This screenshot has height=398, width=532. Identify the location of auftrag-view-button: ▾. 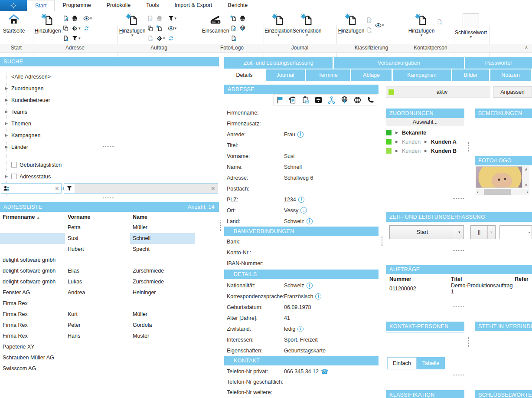
(173, 29).